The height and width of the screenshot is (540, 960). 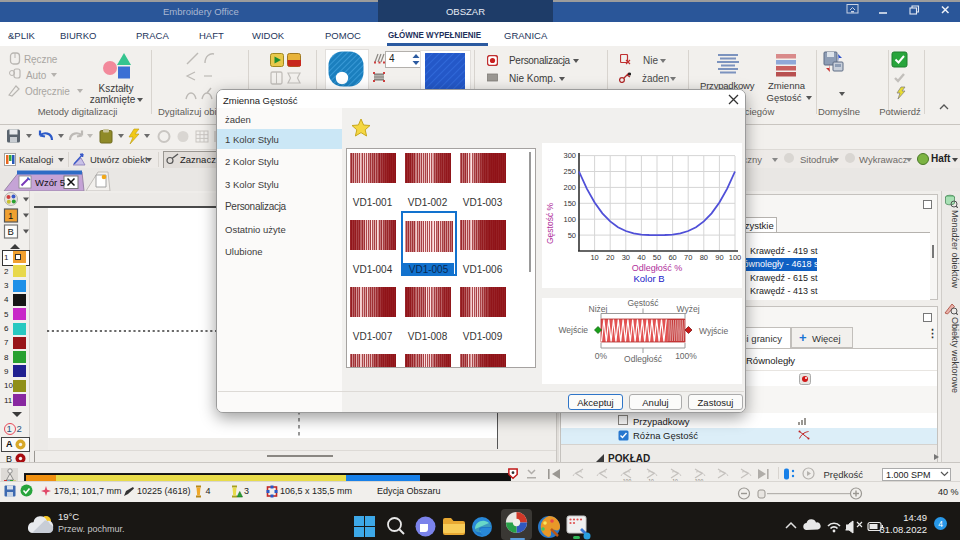 What do you see at coordinates (11, 232) in the screenshot?
I see `svg-text: B` at bounding box center [11, 232].